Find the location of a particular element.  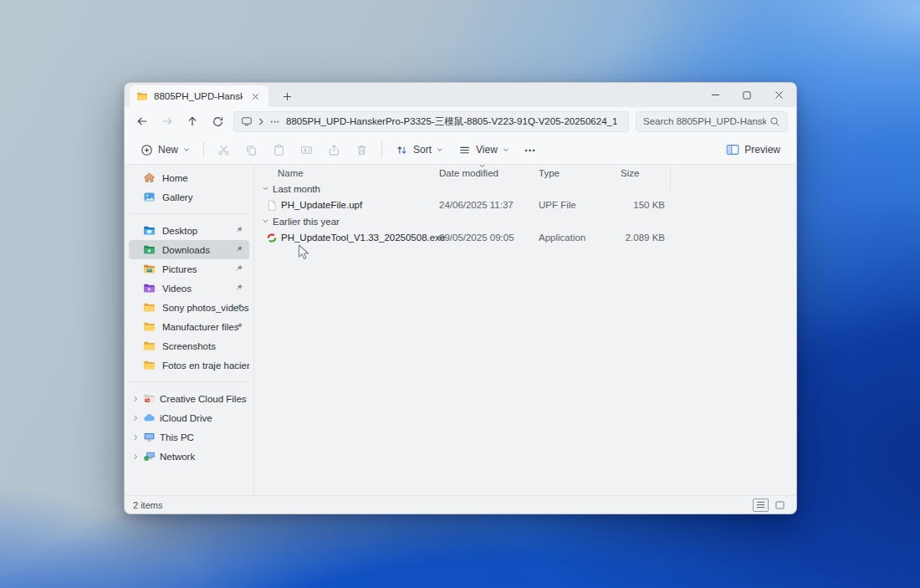

column-header-type: Type is located at coordinates (549, 173).